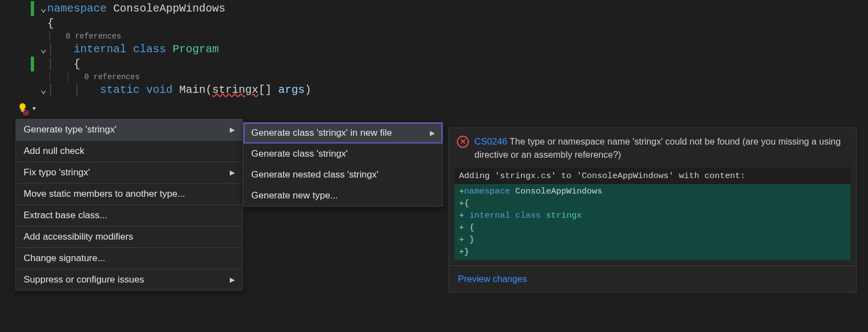  I want to click on submenu-item-gen-nested: Generate nested class 'stringx', so click(343, 175).